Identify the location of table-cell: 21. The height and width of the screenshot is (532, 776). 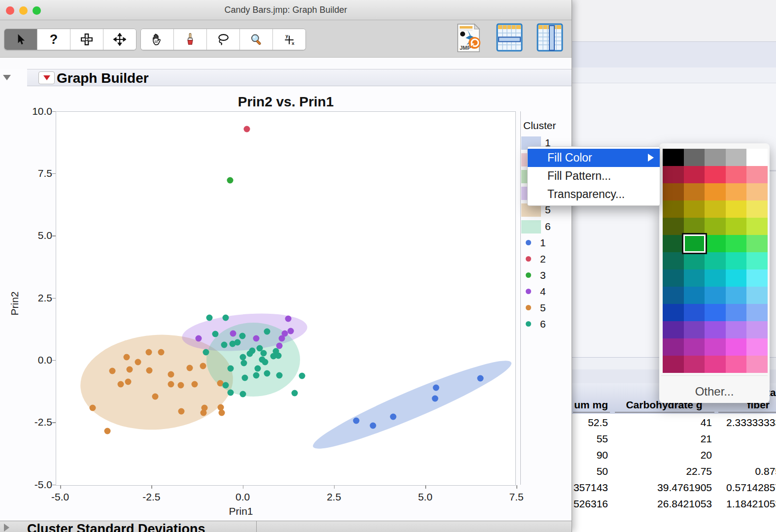
(675, 439).